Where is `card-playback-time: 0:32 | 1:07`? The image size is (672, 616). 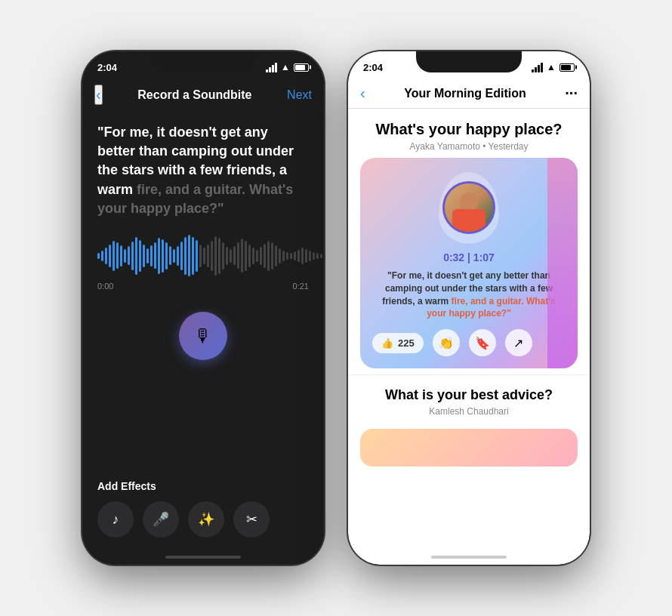 card-playback-time: 0:32 | 1:07 is located at coordinates (469, 257).